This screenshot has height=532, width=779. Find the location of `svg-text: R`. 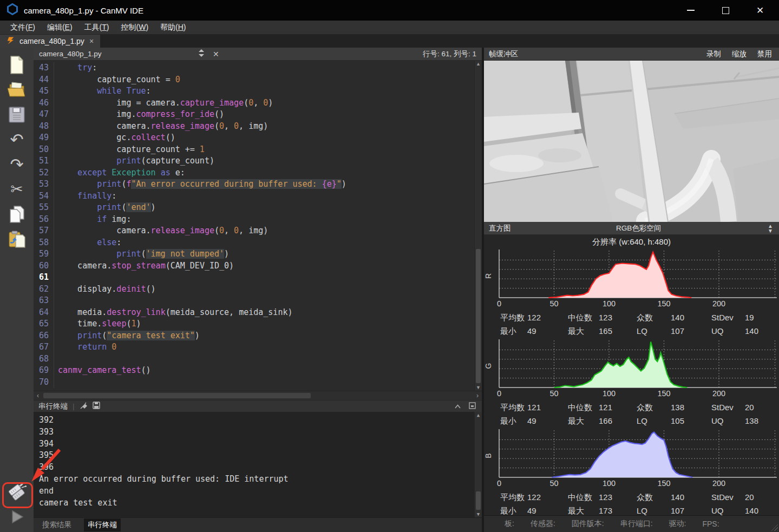

svg-text: R is located at coordinates (488, 276).